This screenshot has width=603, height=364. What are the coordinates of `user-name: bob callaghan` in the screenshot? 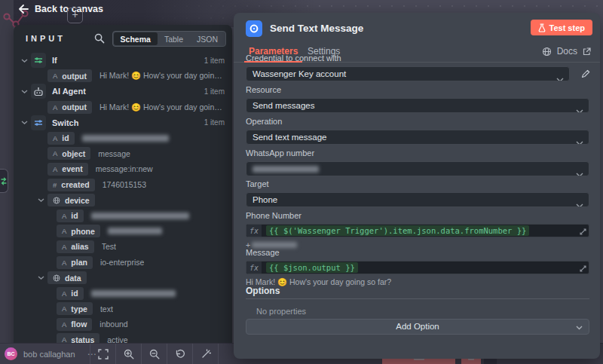 It's located at (50, 354).